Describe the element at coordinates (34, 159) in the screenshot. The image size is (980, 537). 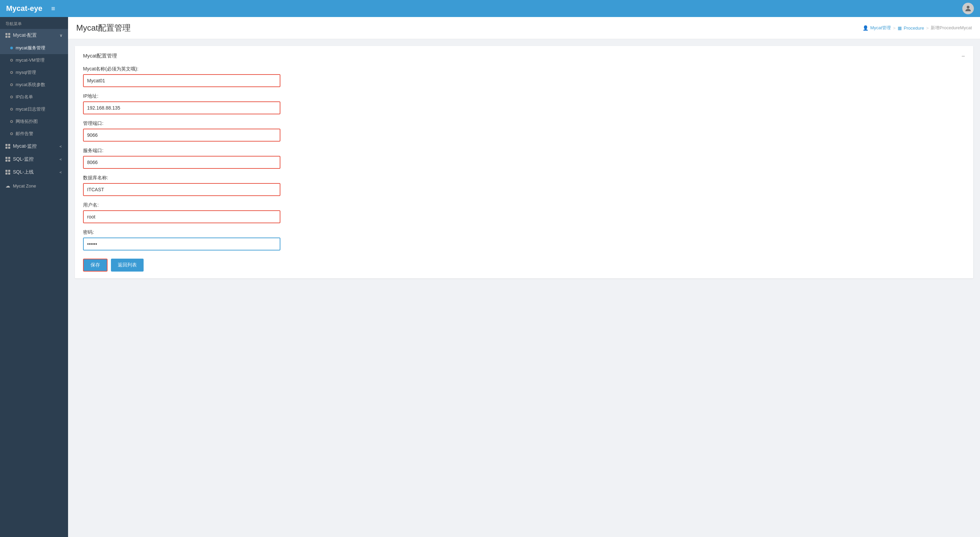
I see `sidebar-group-sql-monitor: SQL-监控 ＜` at that location.